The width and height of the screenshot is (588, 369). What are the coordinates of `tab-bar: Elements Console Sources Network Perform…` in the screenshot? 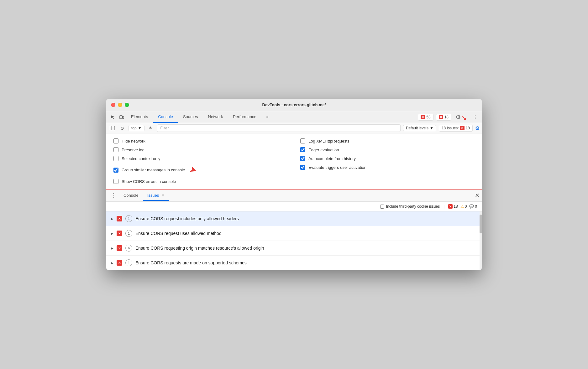 It's located at (272, 117).